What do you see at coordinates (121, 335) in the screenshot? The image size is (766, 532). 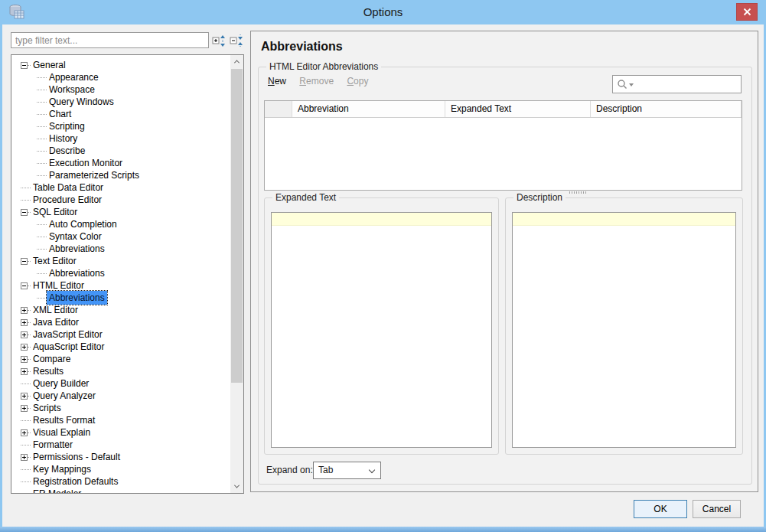 I see `tree-item-javascript-editor: JavaScript Editor` at bounding box center [121, 335].